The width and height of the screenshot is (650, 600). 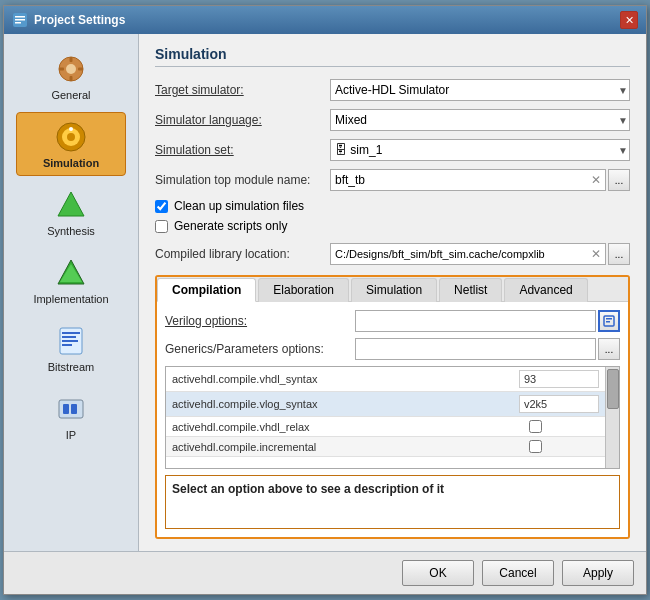 I want to click on sim-top-module-input, so click(x=459, y=180).